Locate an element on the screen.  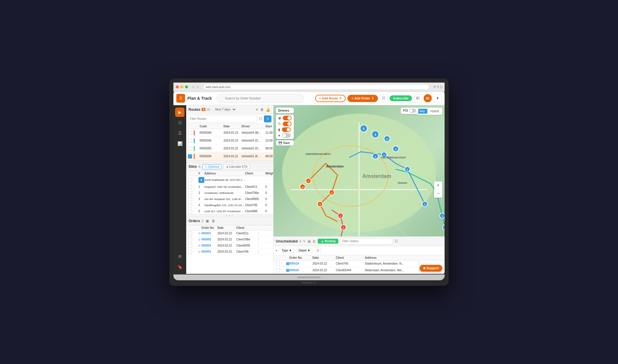
browser-forward: › is located at coordinates (198, 87).